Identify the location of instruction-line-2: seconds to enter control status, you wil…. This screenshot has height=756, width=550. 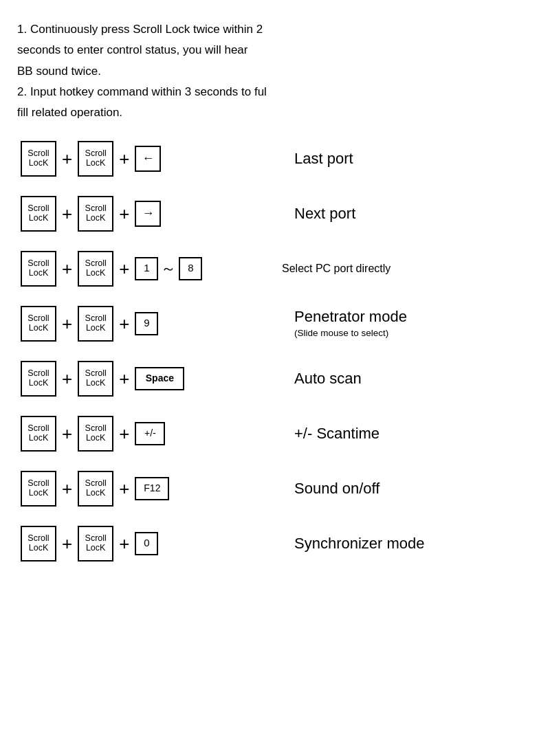
(276, 50).